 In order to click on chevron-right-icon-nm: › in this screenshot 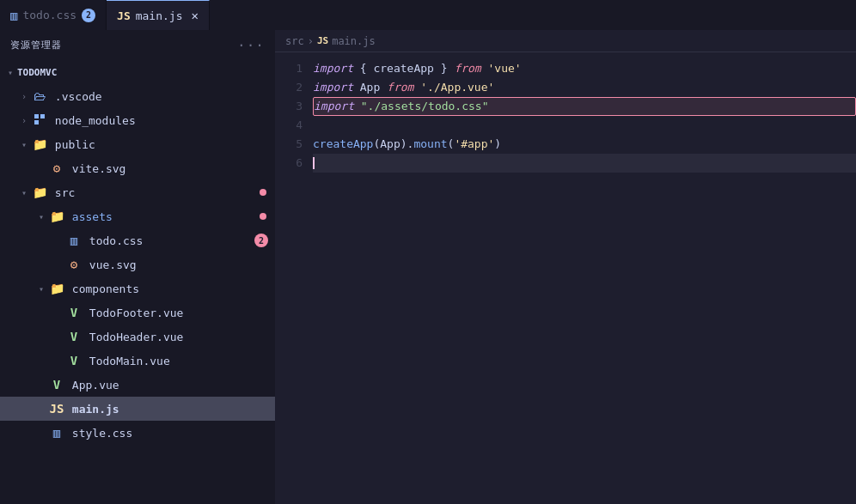, I will do `click(24, 120)`.